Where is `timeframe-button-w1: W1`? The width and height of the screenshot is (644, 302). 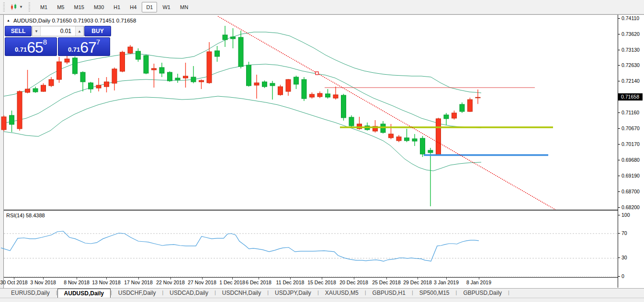
timeframe-button-w1: W1 is located at coordinates (167, 7).